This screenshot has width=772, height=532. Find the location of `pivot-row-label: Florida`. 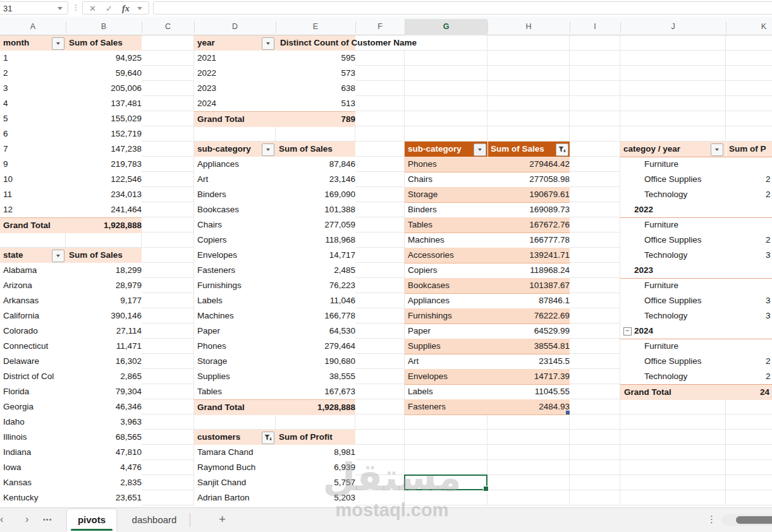

pivot-row-label: Florida is located at coordinates (34, 392).